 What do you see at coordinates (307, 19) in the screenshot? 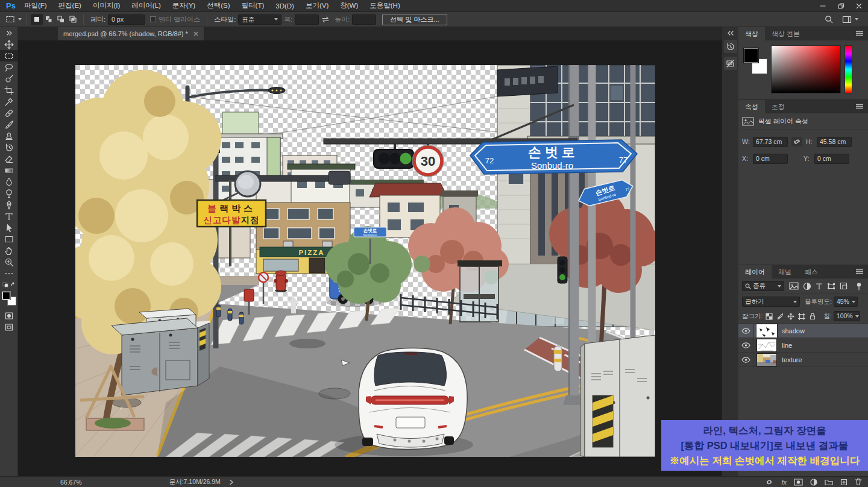
I see `width-input` at bounding box center [307, 19].